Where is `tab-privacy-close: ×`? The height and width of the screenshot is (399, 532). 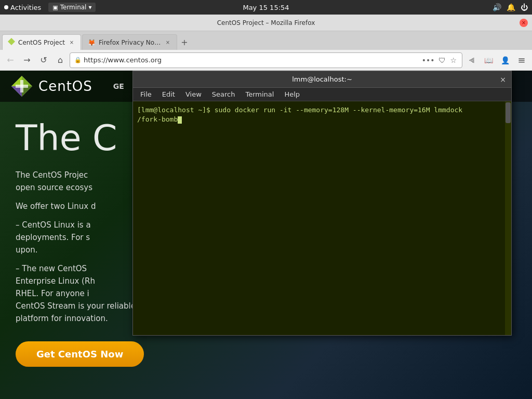 tab-privacy-close: × is located at coordinates (168, 43).